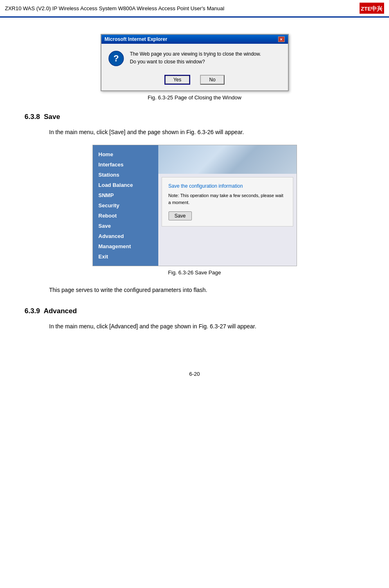 This screenshot has height=588, width=389. What do you see at coordinates (194, 374) in the screenshot?
I see `page-number: 6-20` at bounding box center [194, 374].